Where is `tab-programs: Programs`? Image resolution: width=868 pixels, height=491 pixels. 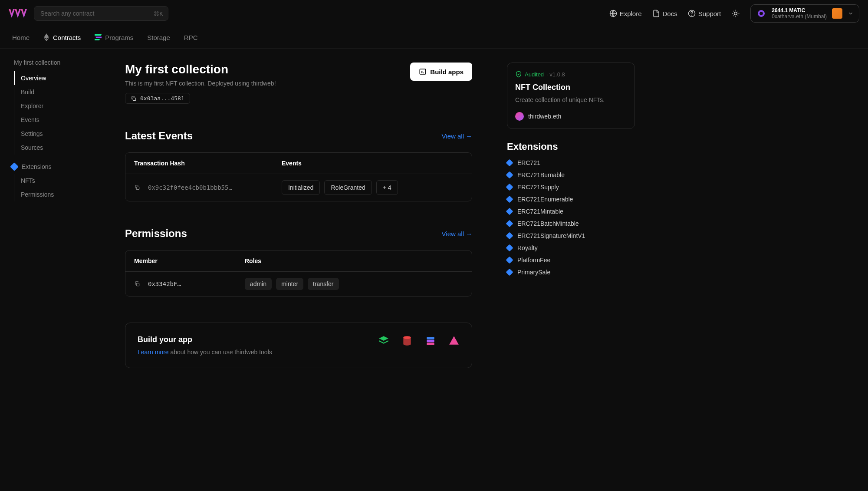 tab-programs: Programs is located at coordinates (114, 38).